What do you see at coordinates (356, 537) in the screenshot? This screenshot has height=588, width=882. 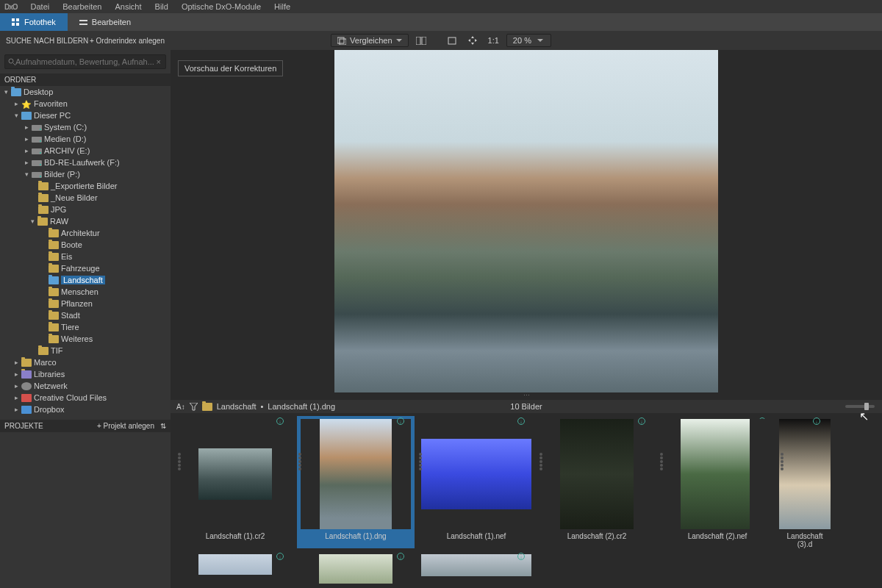 I see `thumbnail-name: Landschaft (1).dng` at bounding box center [356, 537].